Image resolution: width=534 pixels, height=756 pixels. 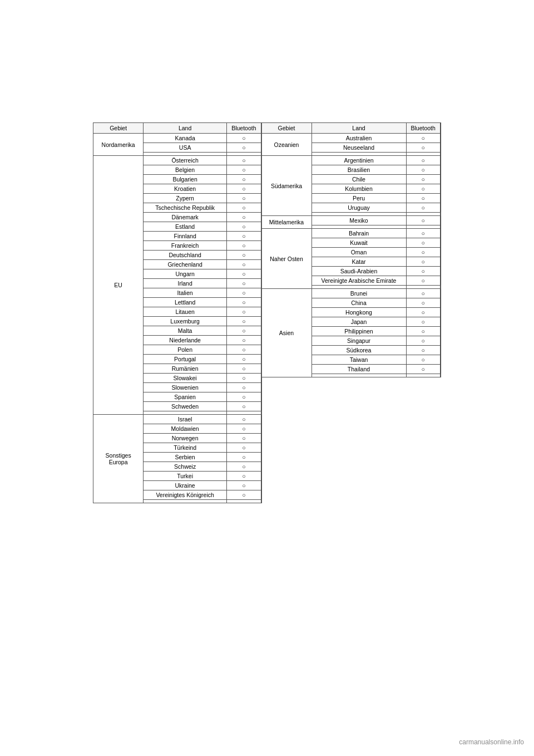 I want to click on country-cell: Argentinien, so click(x=359, y=160).